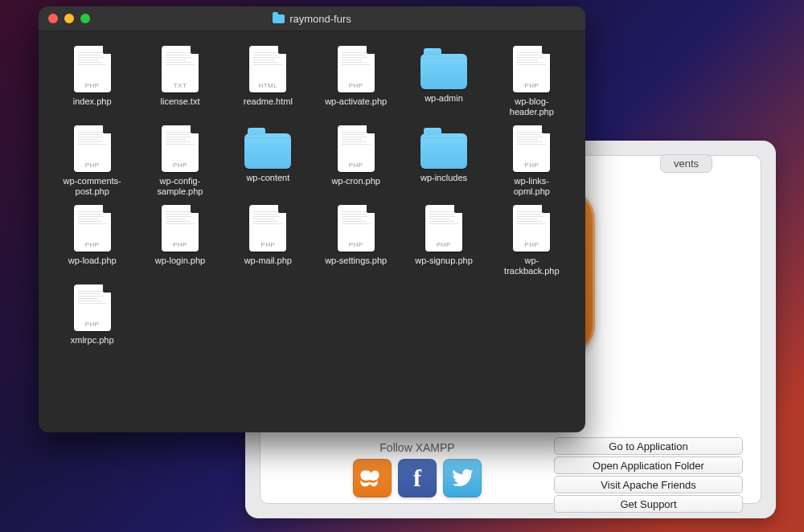 This screenshot has height=532, width=804. I want to click on file-item: PHPwp-login.php, so click(180, 241).